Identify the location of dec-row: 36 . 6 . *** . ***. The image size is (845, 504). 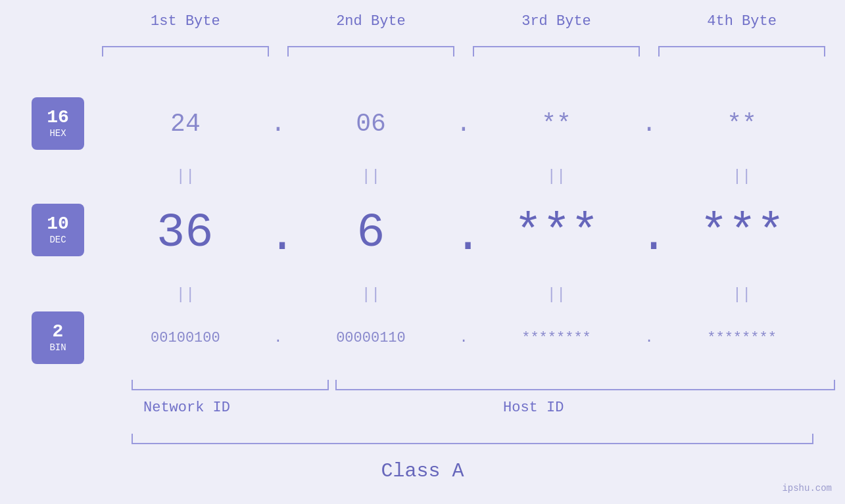
(464, 233).